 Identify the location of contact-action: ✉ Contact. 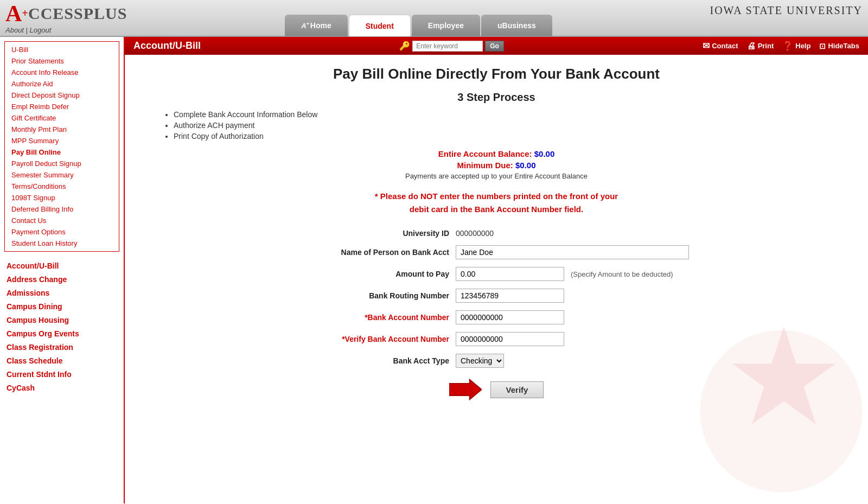
(720, 46).